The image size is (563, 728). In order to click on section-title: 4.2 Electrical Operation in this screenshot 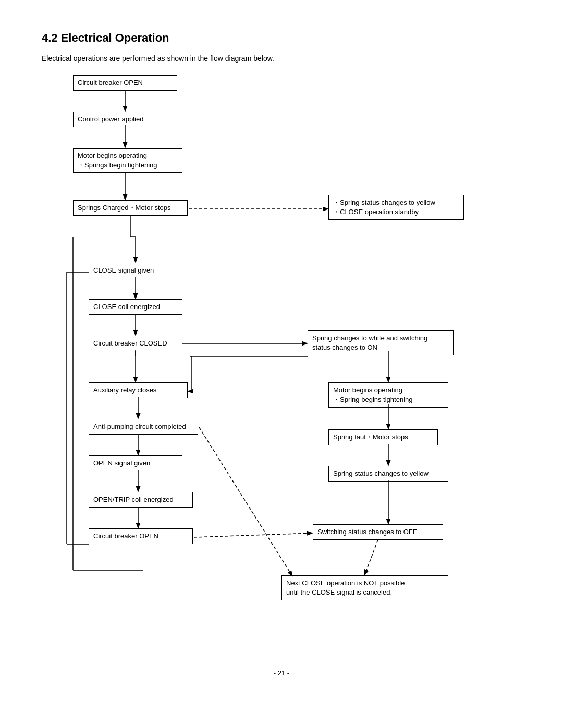, I will do `click(282, 38)`.